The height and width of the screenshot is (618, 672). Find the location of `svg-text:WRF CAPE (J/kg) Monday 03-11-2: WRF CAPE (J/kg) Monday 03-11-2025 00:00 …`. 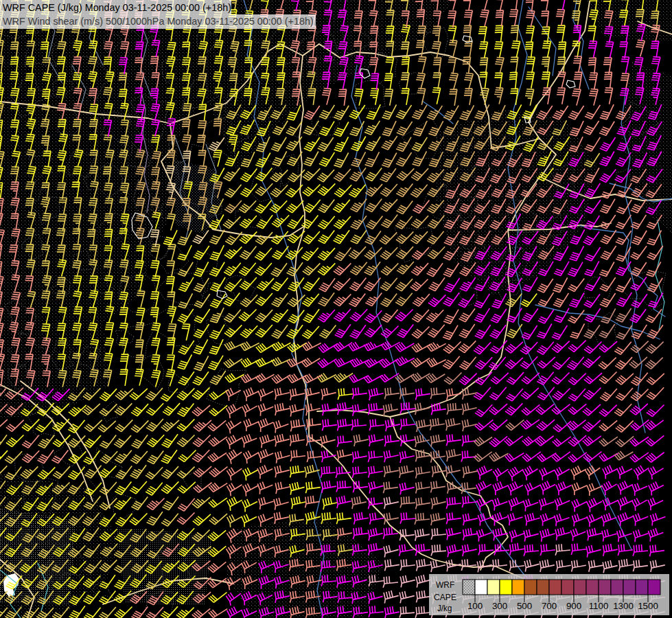

svg-text:WRF CAPE (J/kg) Monday 03-11-2: WRF CAPE (J/kg) Monday 03-11-2025 00:00 … is located at coordinates (117, 8).